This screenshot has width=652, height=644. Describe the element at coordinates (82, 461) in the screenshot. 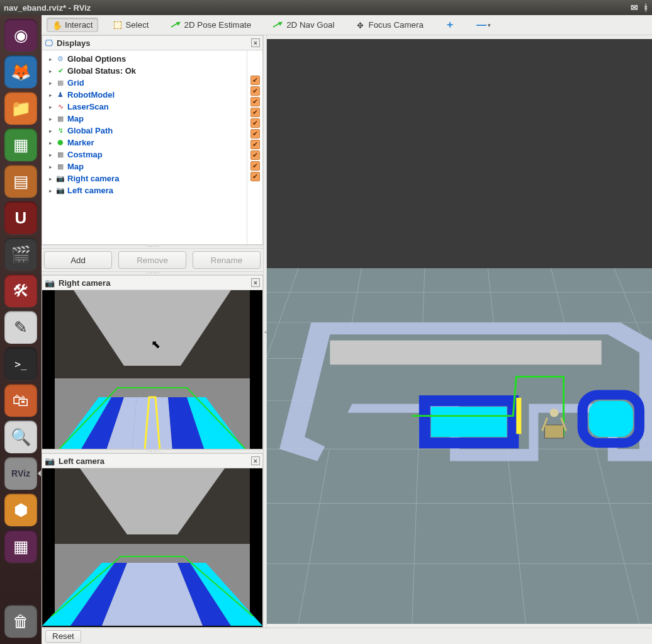

I see `left-camera-title: Left camera` at that location.